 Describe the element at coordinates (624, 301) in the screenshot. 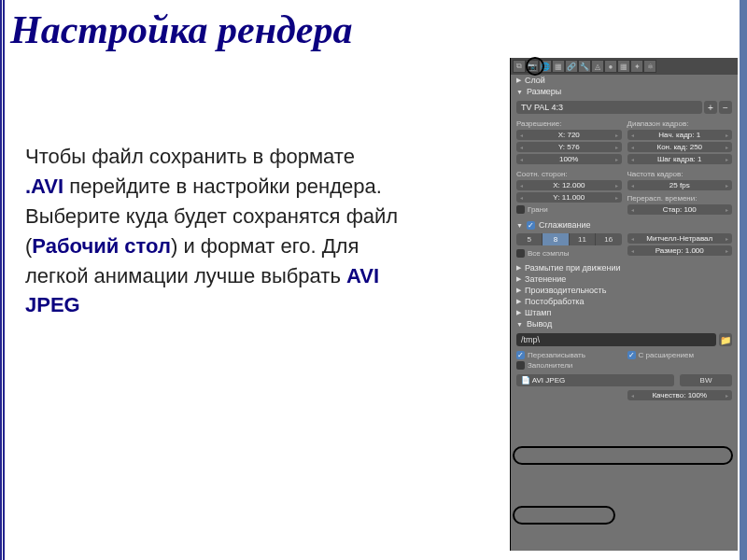

I see `panel-post: Постобработка` at that location.